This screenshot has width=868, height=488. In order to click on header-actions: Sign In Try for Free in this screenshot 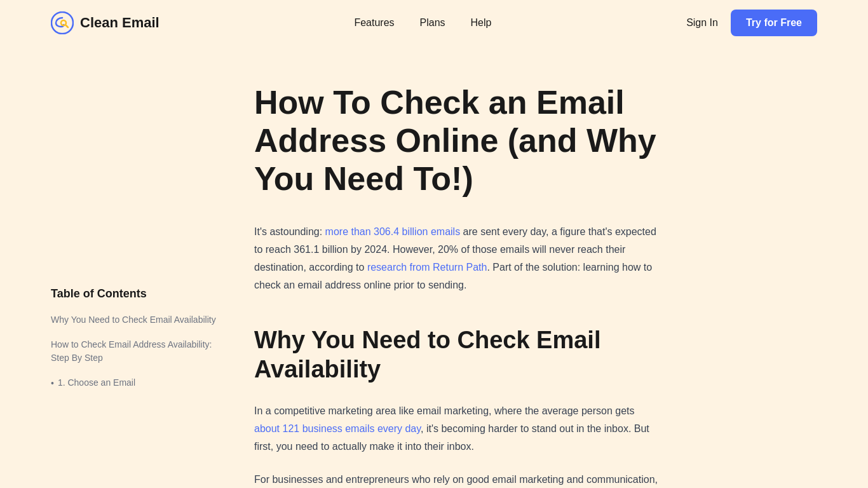, I will do `click(752, 23)`.